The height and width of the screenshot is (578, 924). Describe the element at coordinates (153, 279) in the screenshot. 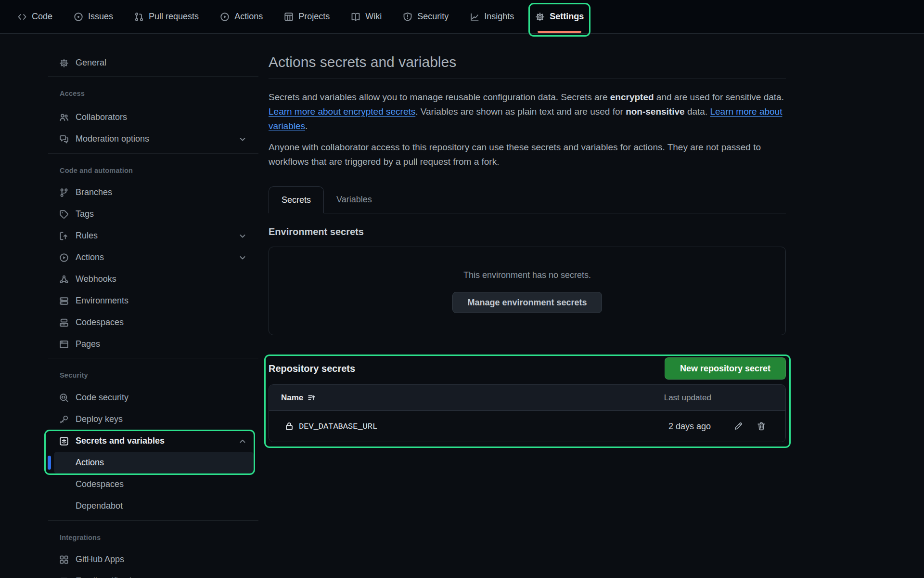

I see `sidebar-item-webhooks: Webhooks` at that location.